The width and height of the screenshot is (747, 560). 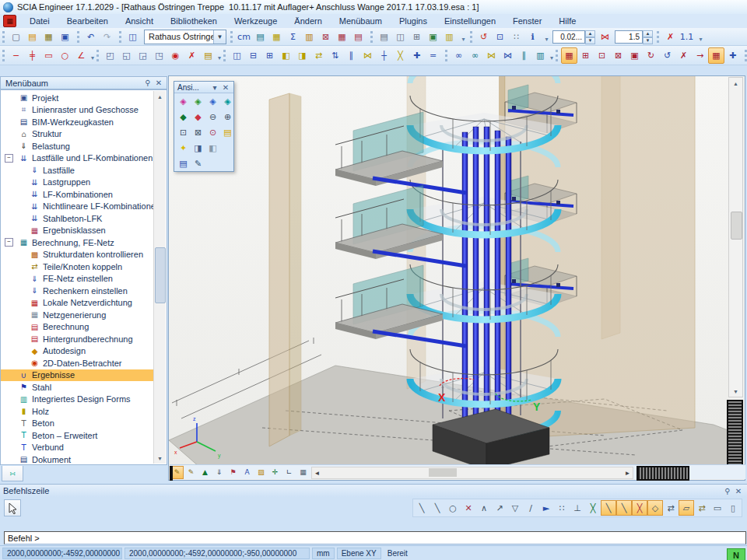 What do you see at coordinates (198, 132) in the screenshot?
I see `zoom-all-icon: ⊠` at bounding box center [198, 132].